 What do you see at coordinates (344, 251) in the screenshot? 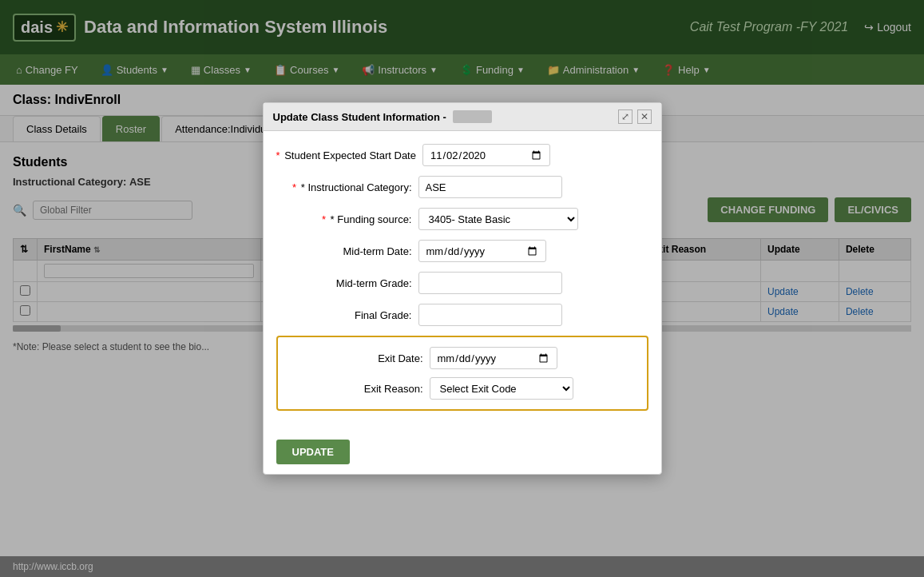
I see `midterm-date-label: Mid-term Date:` at bounding box center [344, 251].